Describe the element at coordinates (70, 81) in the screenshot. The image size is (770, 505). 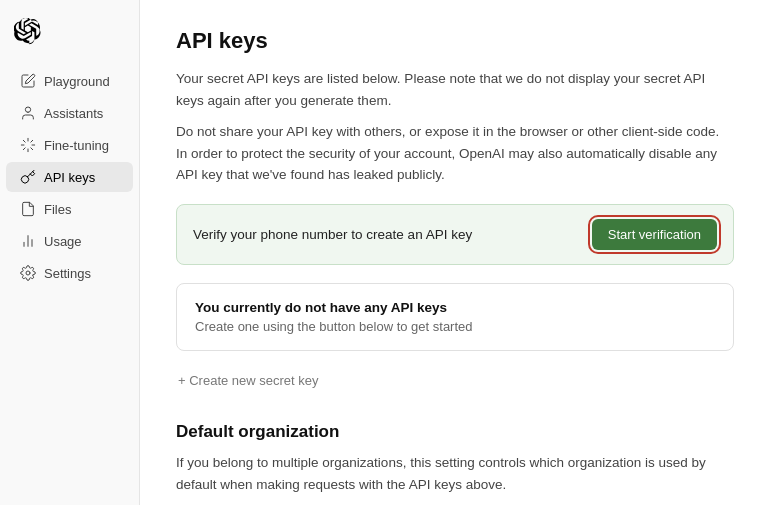
I see `sidebar-item-playground: Playground` at that location.